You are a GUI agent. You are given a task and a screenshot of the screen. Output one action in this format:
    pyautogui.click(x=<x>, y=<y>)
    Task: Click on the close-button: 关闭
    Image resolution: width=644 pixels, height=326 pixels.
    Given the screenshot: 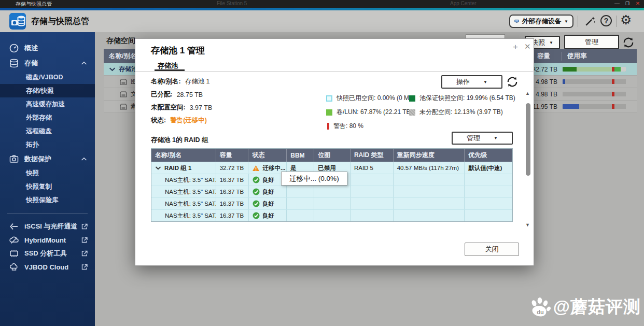 What is the action you would take?
    pyautogui.click(x=492, y=249)
    